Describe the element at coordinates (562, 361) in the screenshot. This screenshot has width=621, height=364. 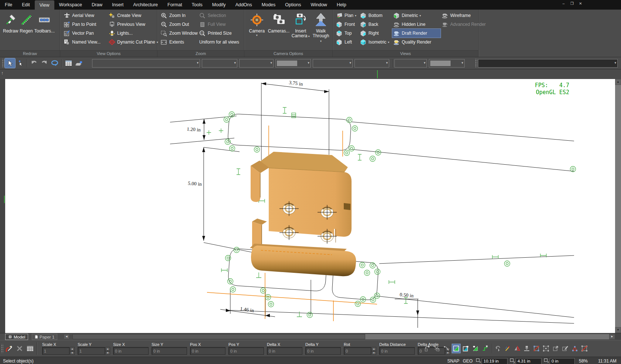
I see `z-coordinate-field: 0 in` at that location.